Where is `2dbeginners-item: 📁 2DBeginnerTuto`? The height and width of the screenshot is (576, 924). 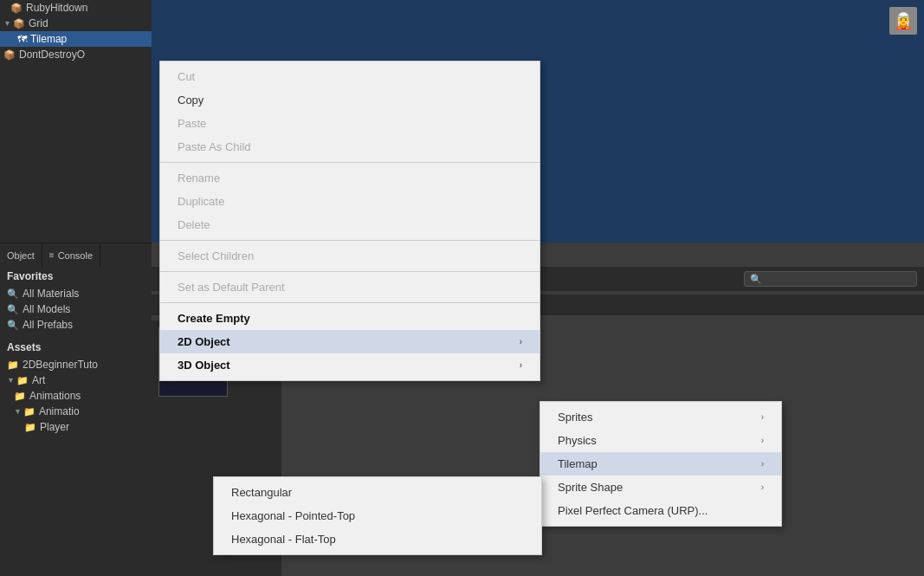 2dbeginners-item: 📁 2DBeginnerTuto is located at coordinates (76, 365).